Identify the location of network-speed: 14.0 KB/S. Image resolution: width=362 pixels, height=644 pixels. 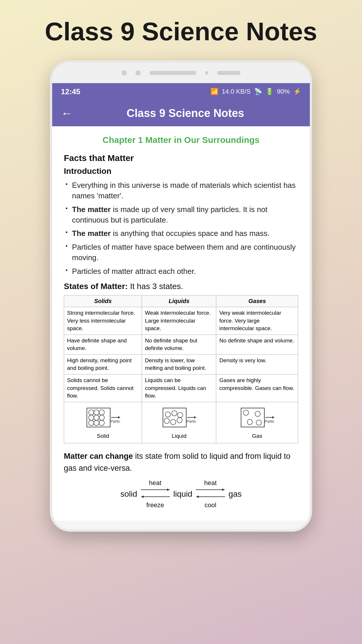
(236, 92).